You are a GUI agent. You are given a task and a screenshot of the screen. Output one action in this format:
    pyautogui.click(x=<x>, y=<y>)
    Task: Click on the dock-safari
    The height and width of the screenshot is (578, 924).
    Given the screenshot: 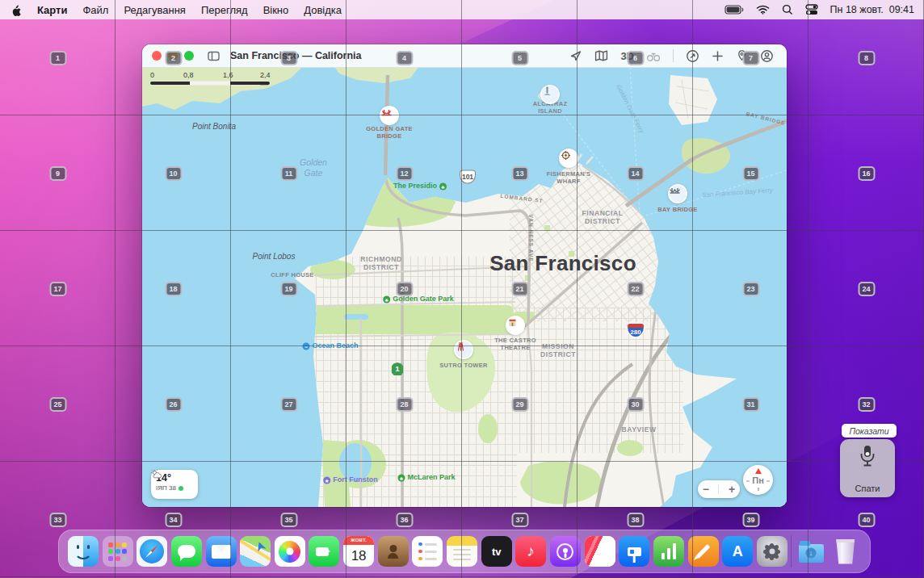 What is the action you would take?
    pyautogui.click(x=152, y=551)
    